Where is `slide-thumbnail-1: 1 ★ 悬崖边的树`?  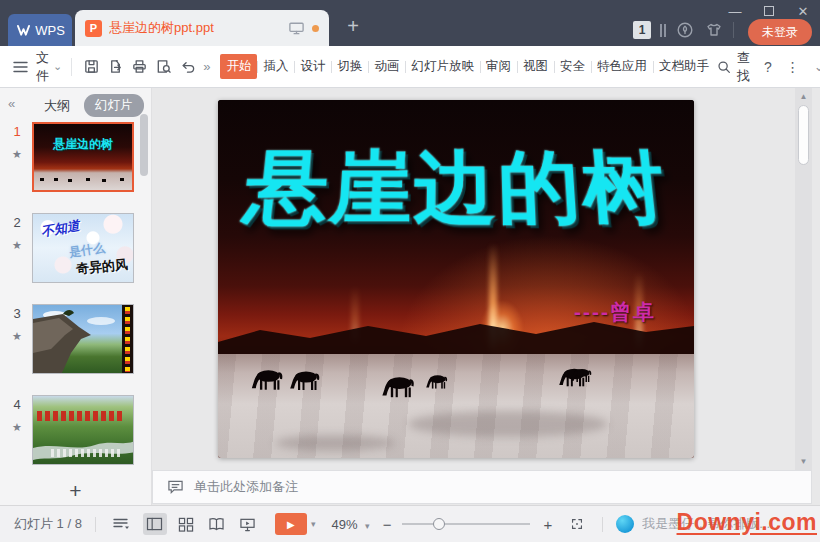
slide-thumbnail-1: 1 ★ 悬崖边的树 is located at coordinates (76, 158).